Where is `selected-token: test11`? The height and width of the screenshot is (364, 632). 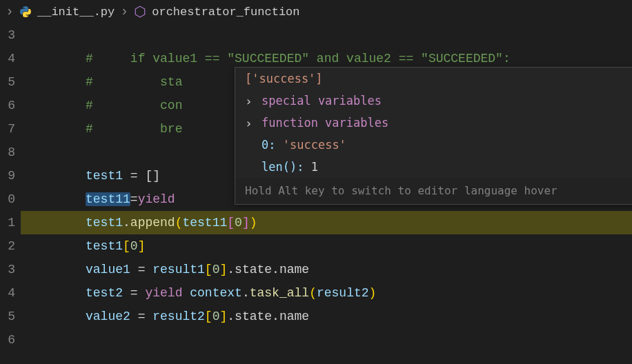 selected-token: test11 is located at coordinates (108, 199).